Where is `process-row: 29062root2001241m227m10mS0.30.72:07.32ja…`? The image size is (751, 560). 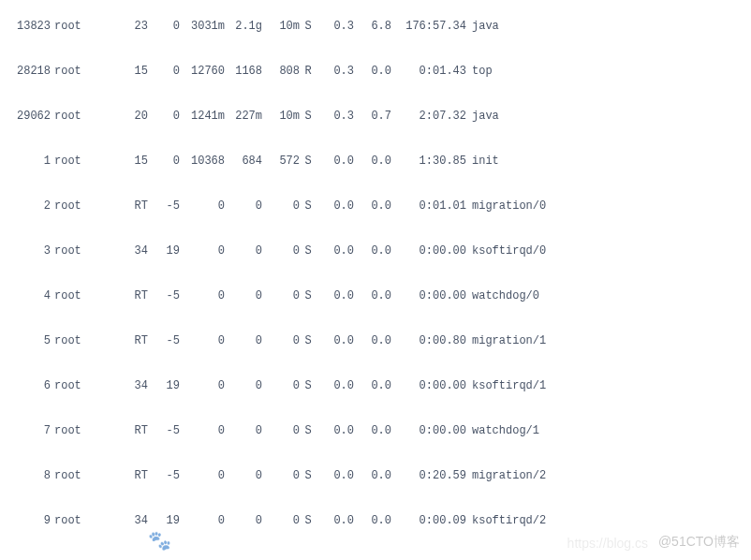
process-row: 29062root2001241m227m10mS0.30.72:07.32ja… is located at coordinates (376, 116).